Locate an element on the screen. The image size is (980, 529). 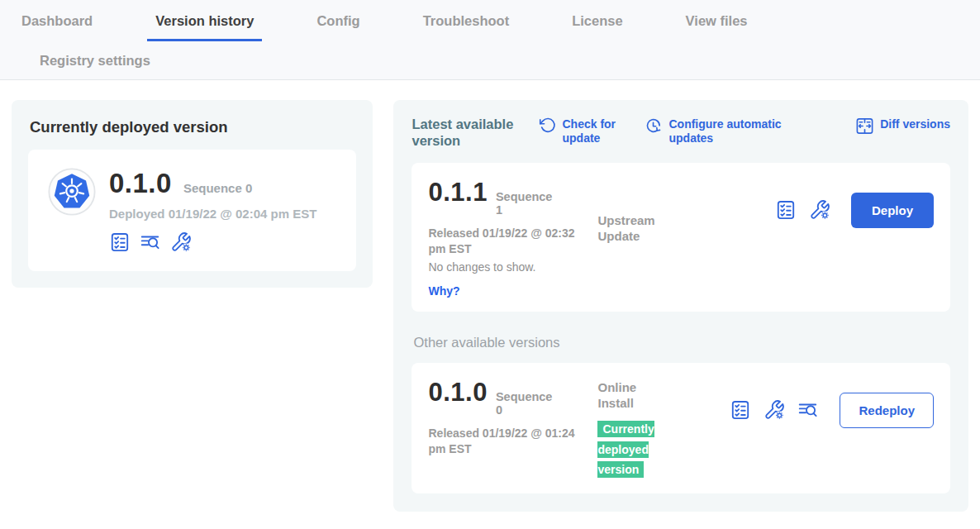
latest-available-header: Latest available version Check for updat… is located at coordinates (681, 133).